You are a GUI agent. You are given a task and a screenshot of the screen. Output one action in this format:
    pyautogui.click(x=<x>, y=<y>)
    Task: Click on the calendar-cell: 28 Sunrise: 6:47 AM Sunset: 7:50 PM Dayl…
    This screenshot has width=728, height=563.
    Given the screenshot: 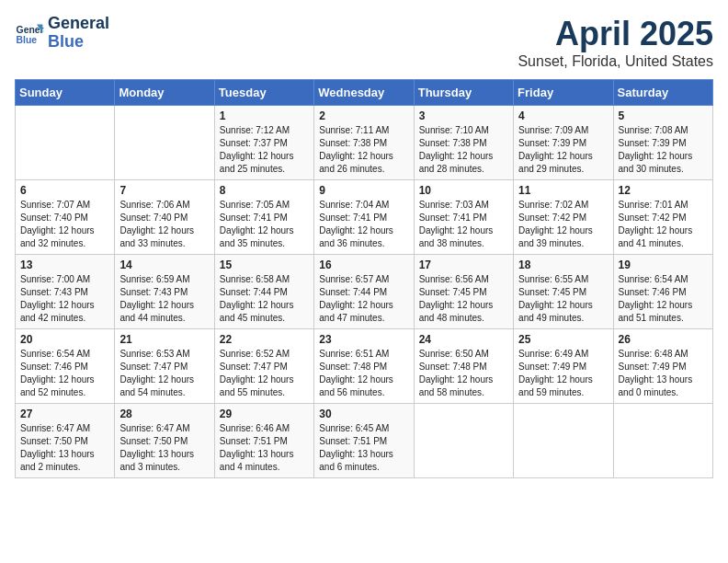 What is the action you would take?
    pyautogui.click(x=165, y=442)
    